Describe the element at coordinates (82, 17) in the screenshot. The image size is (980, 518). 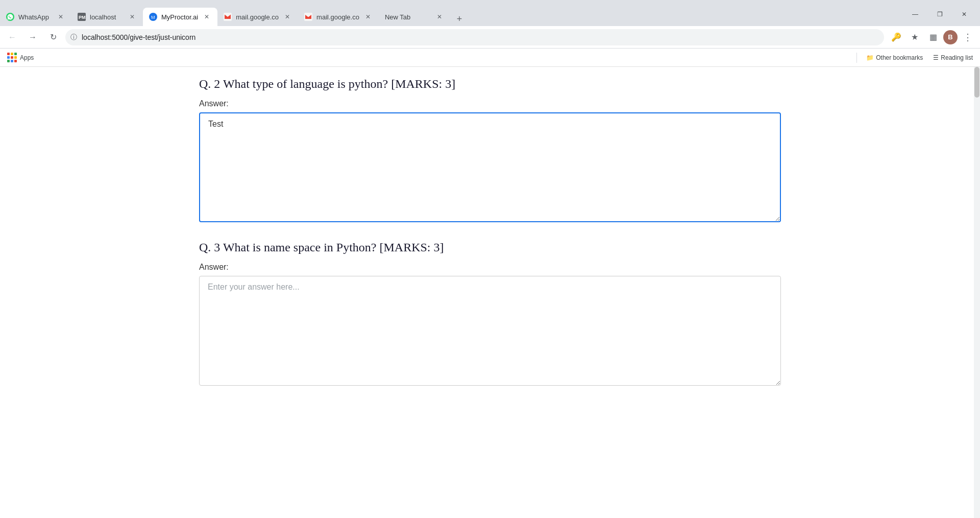
I see `svg-text: PMA` at that location.